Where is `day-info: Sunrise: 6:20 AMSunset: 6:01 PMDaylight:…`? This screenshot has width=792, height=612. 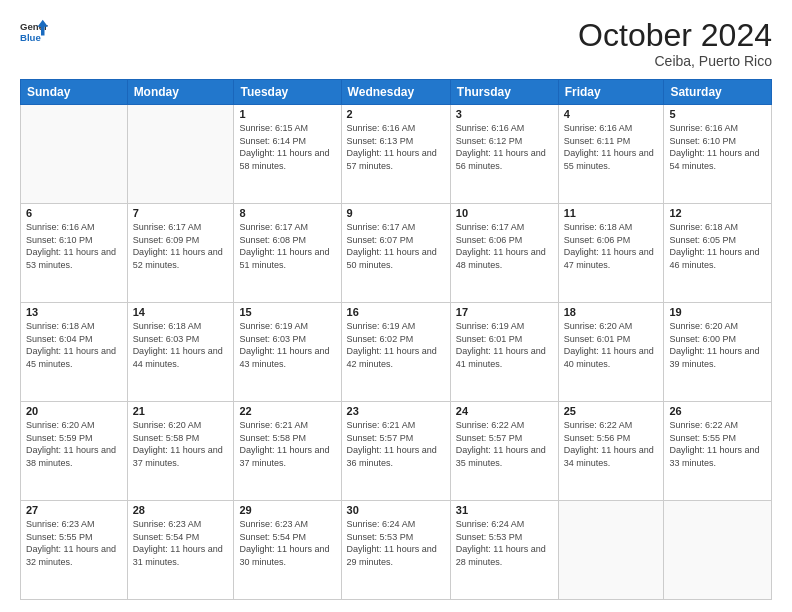
day-info: Sunrise: 6:20 AMSunset: 6:01 PMDaylight:… is located at coordinates (612, 345).